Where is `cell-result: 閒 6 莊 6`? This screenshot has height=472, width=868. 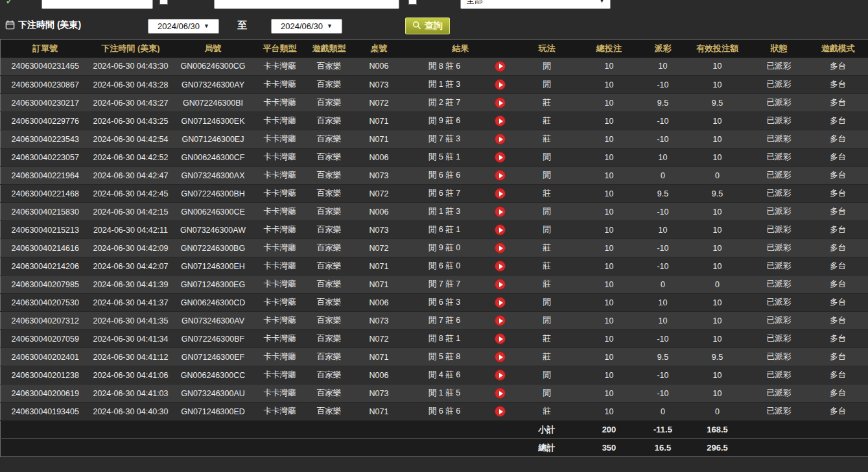 cell-result: 閒 6 莊 6 is located at coordinates (445, 176).